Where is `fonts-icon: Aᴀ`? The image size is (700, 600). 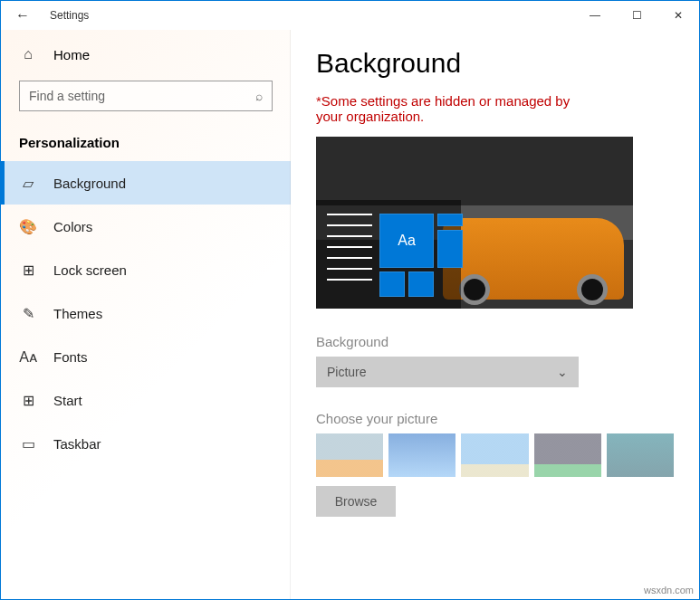 fonts-icon: Aᴀ is located at coordinates (28, 357).